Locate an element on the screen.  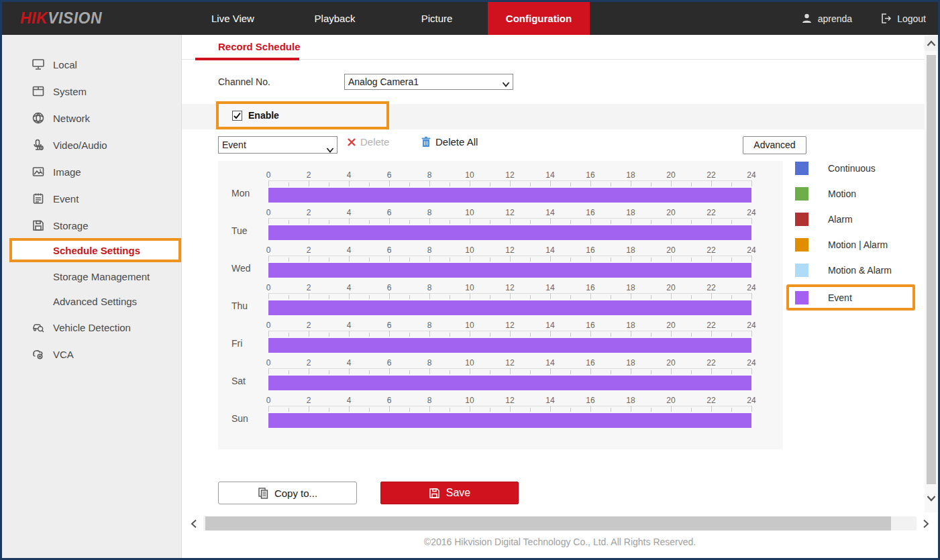
logout-label: Logout is located at coordinates (911, 19).